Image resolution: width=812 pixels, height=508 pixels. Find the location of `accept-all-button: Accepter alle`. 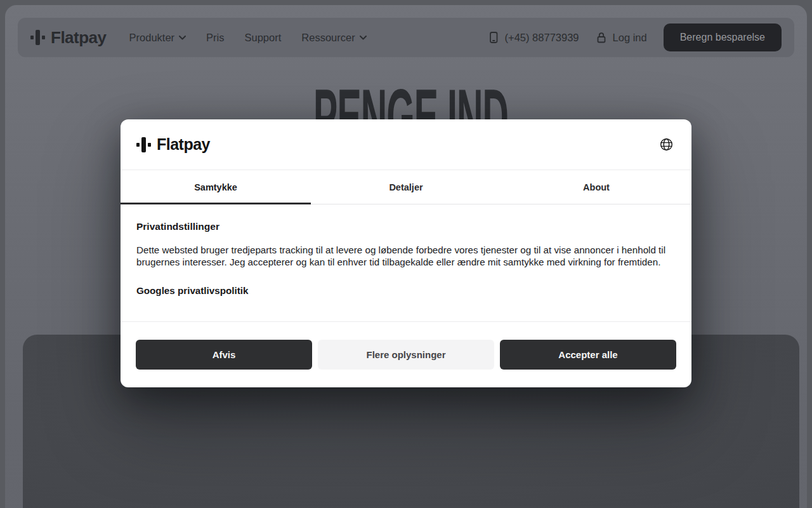

accept-all-button: Accepter alle is located at coordinates (588, 354).